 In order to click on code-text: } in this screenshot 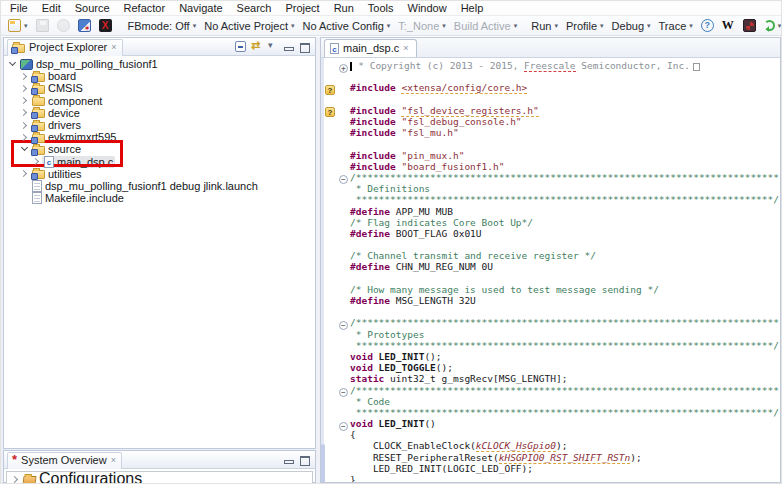, I will do `click(353, 478)`.